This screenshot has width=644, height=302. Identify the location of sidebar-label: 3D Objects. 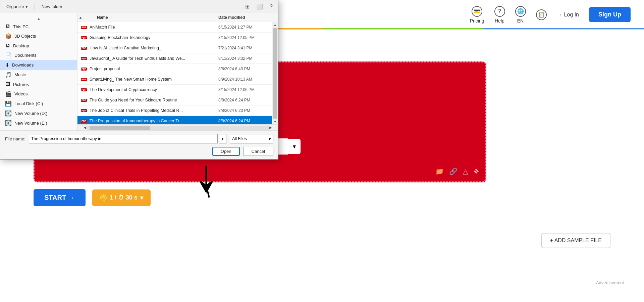
(25, 36).